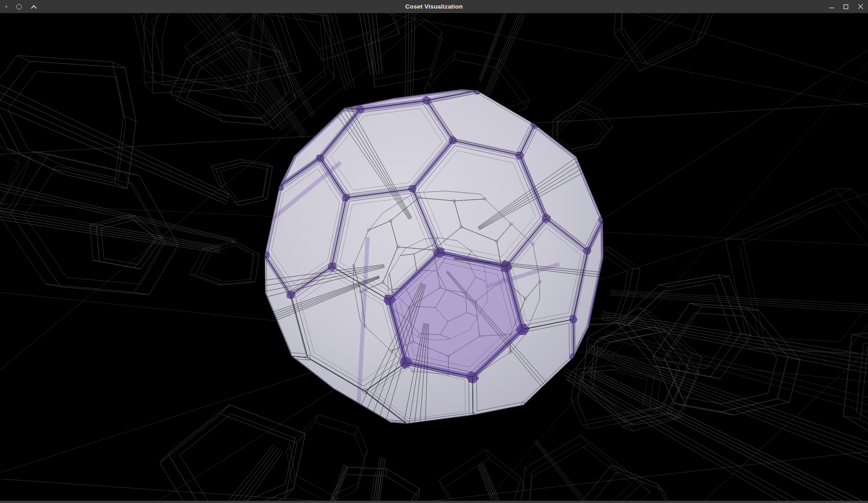 Image resolution: width=868 pixels, height=503 pixels. What do you see at coordinates (831, 7) in the screenshot?
I see `minimize-button` at bounding box center [831, 7].